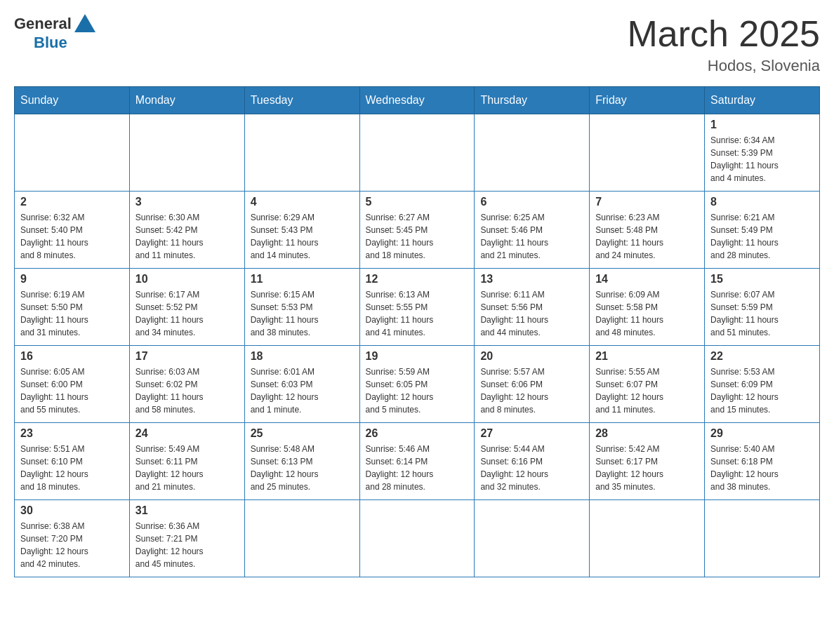 The image size is (834, 644). Describe the element at coordinates (647, 230) in the screenshot. I see `calendar-cell: 7Sunrise: 6:23 AMSunset: 5:48 PMDaylight…` at that location.